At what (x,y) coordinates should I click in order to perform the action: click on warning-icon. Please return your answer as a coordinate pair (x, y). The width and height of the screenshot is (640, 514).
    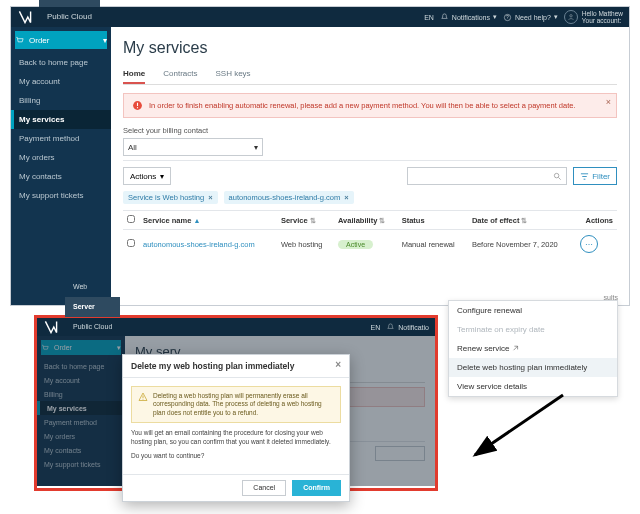
    Looking at the image, I should click on (143, 397).